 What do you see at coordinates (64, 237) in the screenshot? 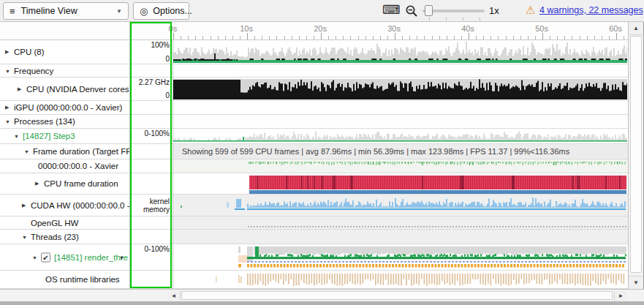
I see `tree-row-threads: ▼Threads (23)` at bounding box center [64, 237].